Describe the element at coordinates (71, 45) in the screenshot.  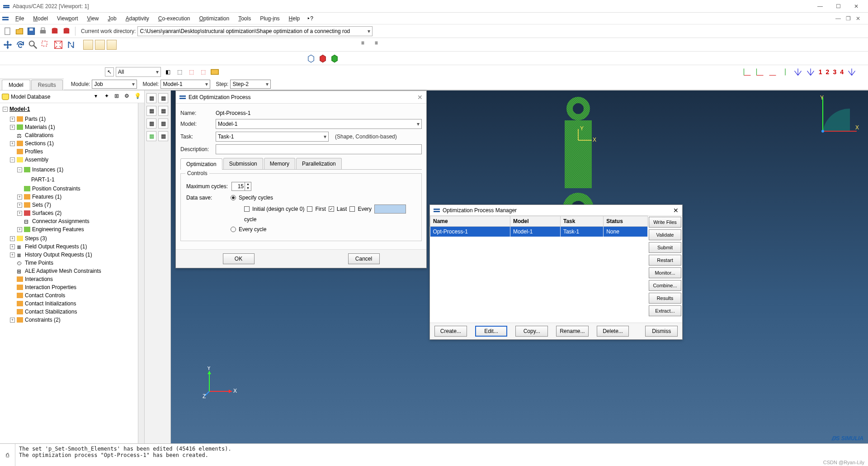
I see `cycle-icon` at that location.